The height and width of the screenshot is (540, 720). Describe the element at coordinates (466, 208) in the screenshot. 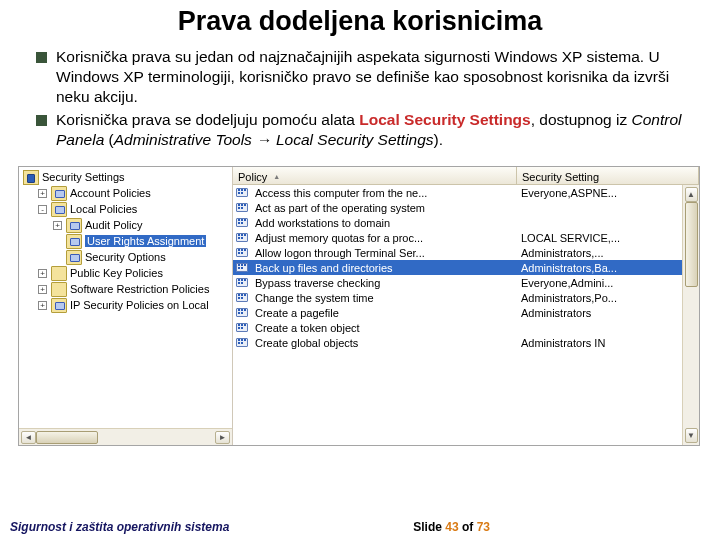

I see `list-item: Act as part of the operating system` at that location.